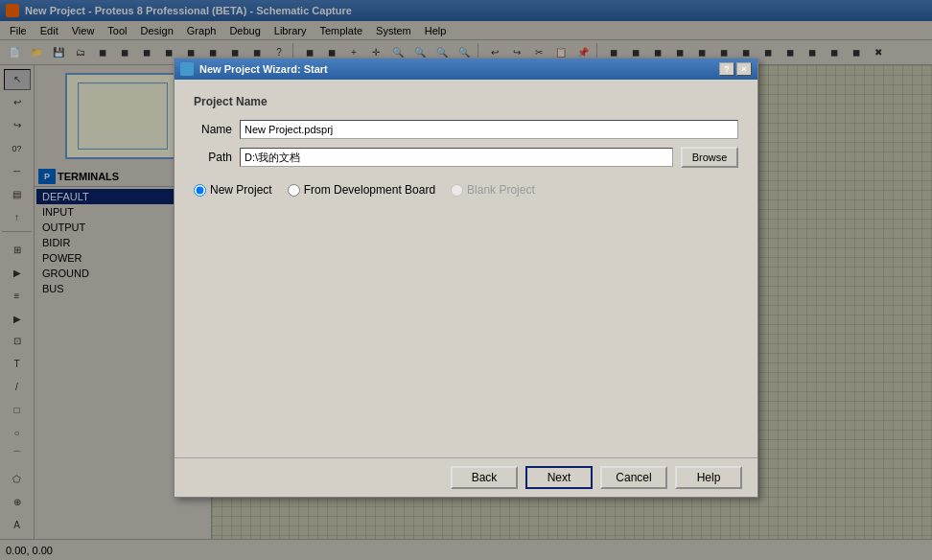  Describe the element at coordinates (264, 69) in the screenshot. I see `dialog-title: New Project Wizard: Start` at that location.